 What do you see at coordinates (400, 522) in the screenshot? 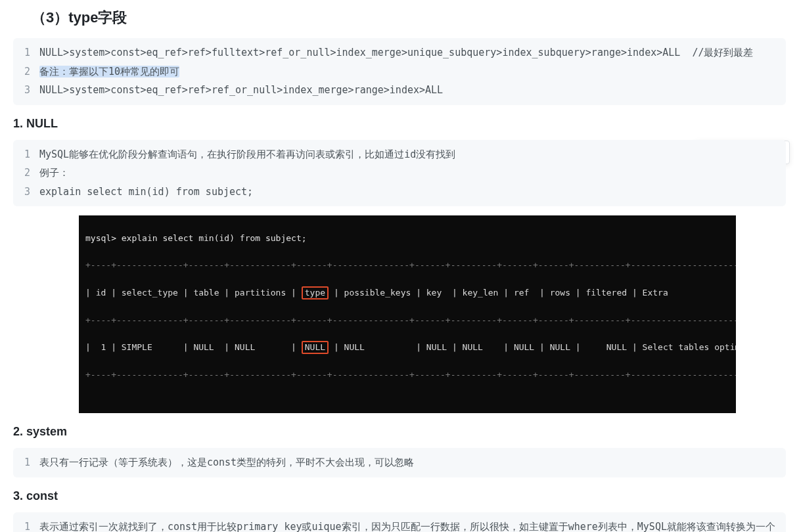
I see `code-block-const: 1 表示通过索引一次就找到了，const用于比较primary key或uiqu…` at bounding box center [400, 522].